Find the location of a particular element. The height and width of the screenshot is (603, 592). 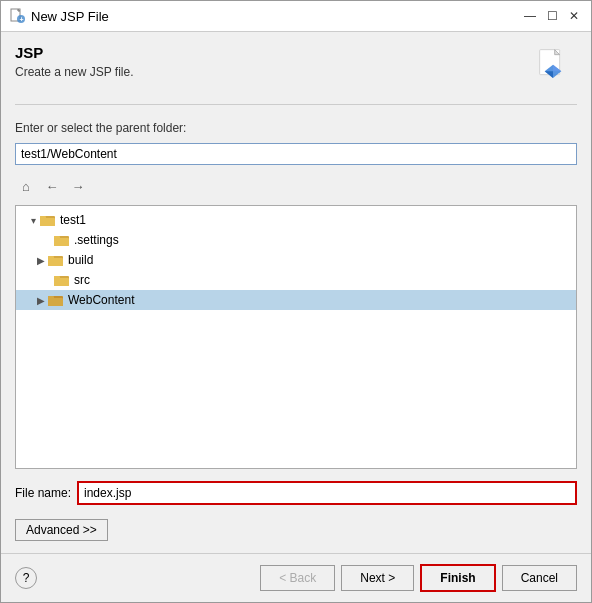

section-title: JSP is located at coordinates (74, 52).